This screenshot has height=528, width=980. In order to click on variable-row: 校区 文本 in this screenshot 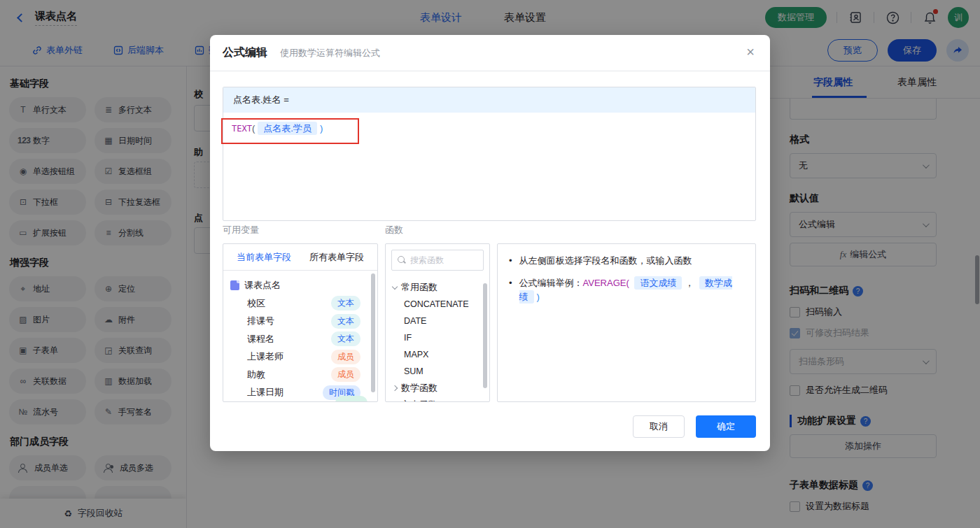, I will do `click(300, 304)`.